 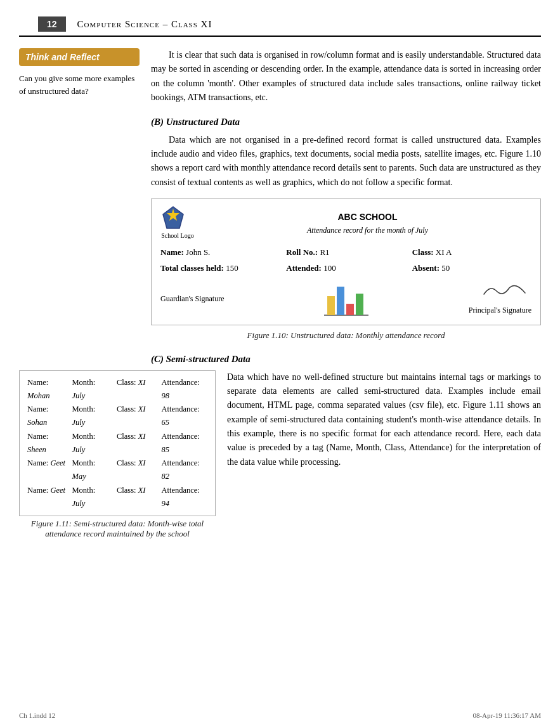 What do you see at coordinates (444, 252) in the screenshot?
I see `class-value: XI A` at bounding box center [444, 252].